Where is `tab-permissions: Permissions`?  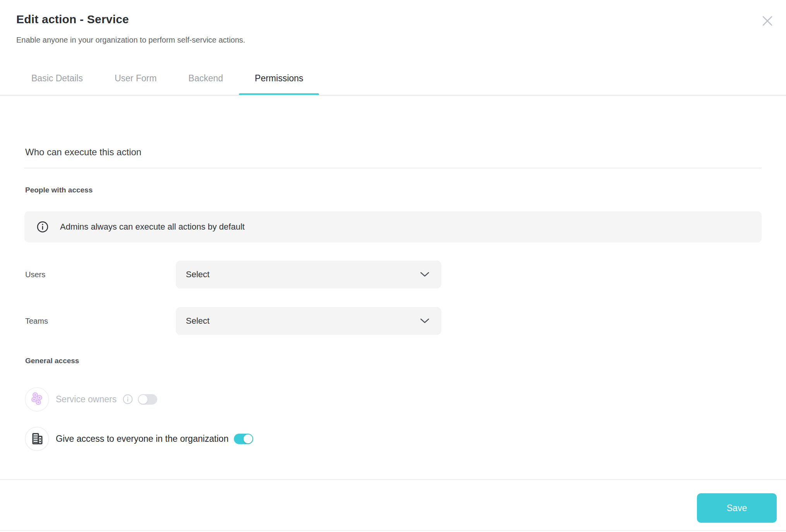
tab-permissions: Permissions is located at coordinates (279, 78).